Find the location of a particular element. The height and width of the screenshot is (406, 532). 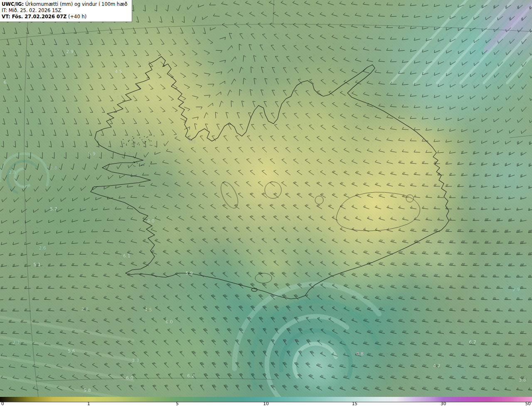

product-title: Úrkomumætti (mm) og vindur í 100m hæð is located at coordinates (76, 4).